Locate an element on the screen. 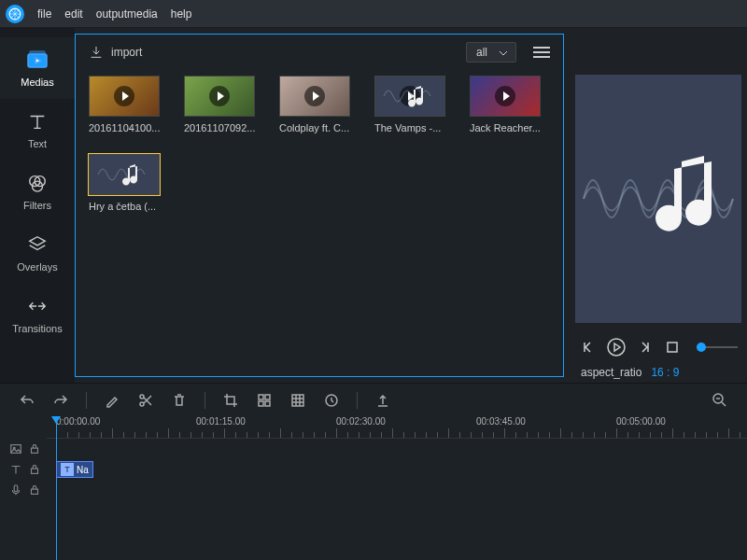 The width and height of the screenshot is (747, 560). timeline-toolbar is located at coordinates (374, 399).